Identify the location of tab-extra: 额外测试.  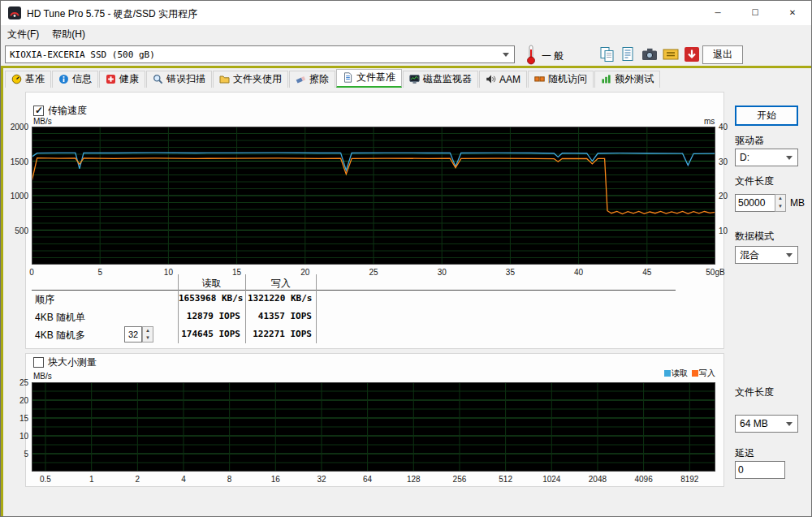
(627, 80).